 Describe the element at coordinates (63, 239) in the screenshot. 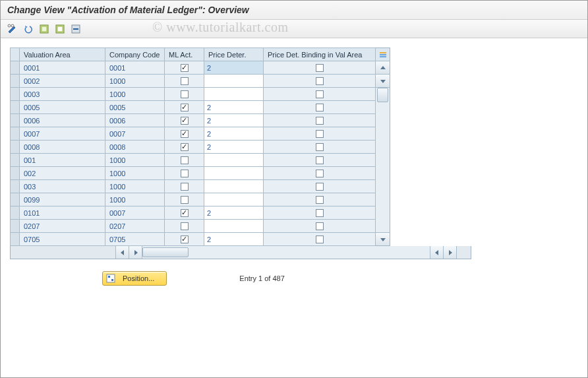

I see `cell-valuation-area: 0705` at that location.